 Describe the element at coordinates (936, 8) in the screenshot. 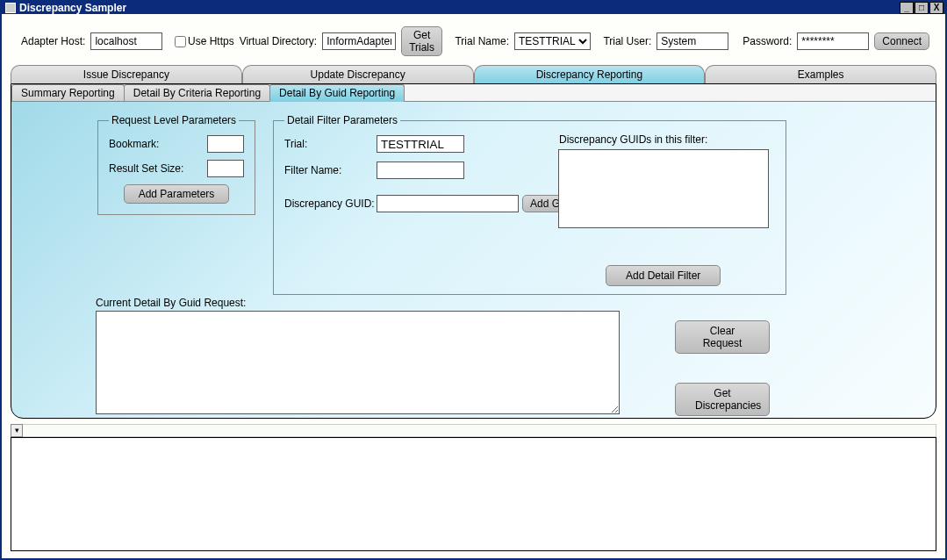

I see `close-button: X` at that location.